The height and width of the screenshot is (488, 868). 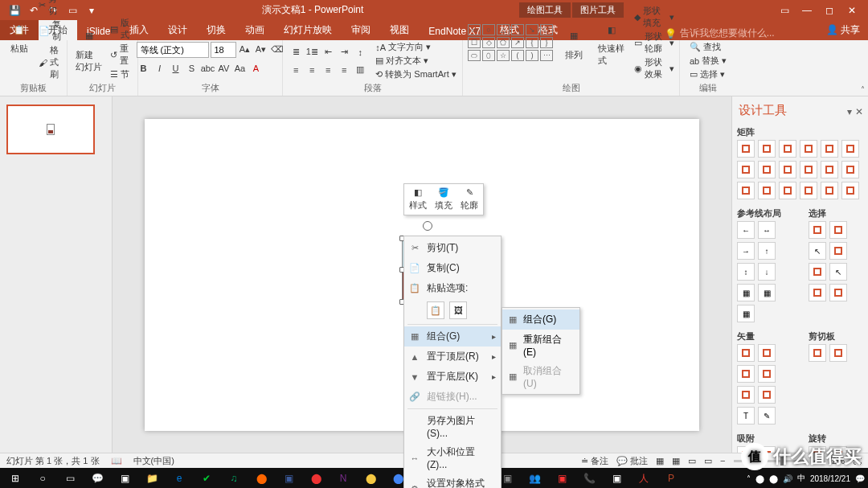 I want to click on text-direction-button: ↕A 文字方向 ▾, so click(x=416, y=47).